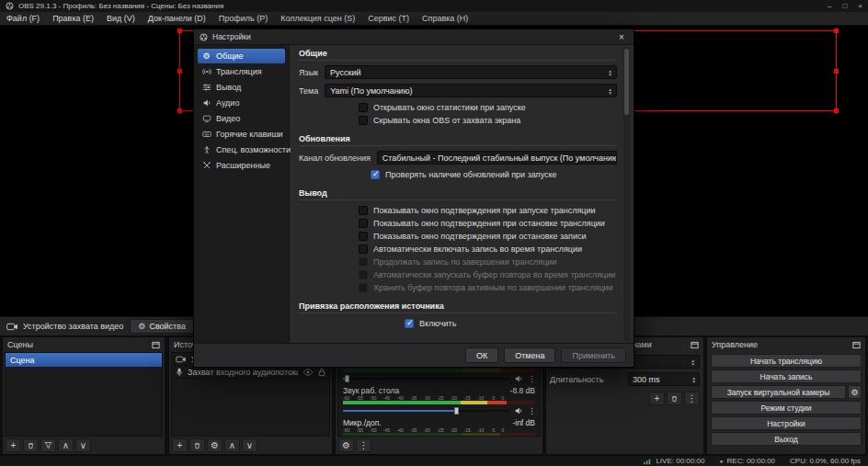 The image size is (868, 466). What do you see at coordinates (215, 445) in the screenshot?
I see `source-properties-button: ⚙` at bounding box center [215, 445].